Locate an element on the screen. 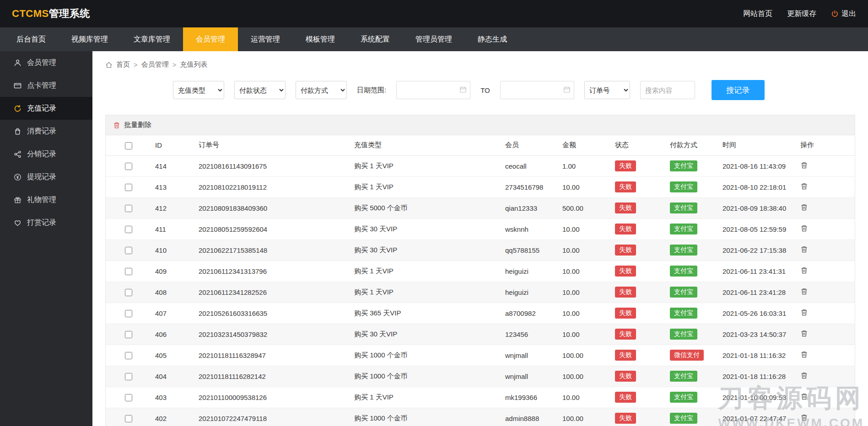 This screenshot has width=868, height=426. search-field-select: 订单号 is located at coordinates (607, 90).